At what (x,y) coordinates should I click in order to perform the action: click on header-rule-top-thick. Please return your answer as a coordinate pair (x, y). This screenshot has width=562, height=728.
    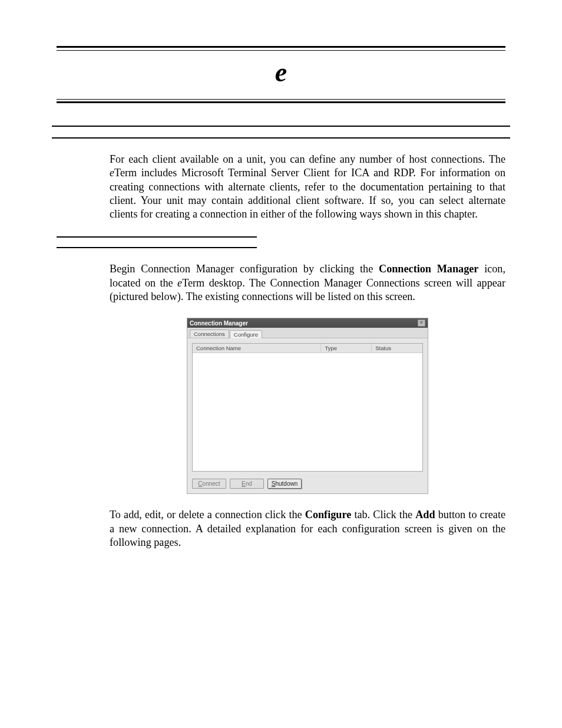
    Looking at the image, I should click on (281, 47).